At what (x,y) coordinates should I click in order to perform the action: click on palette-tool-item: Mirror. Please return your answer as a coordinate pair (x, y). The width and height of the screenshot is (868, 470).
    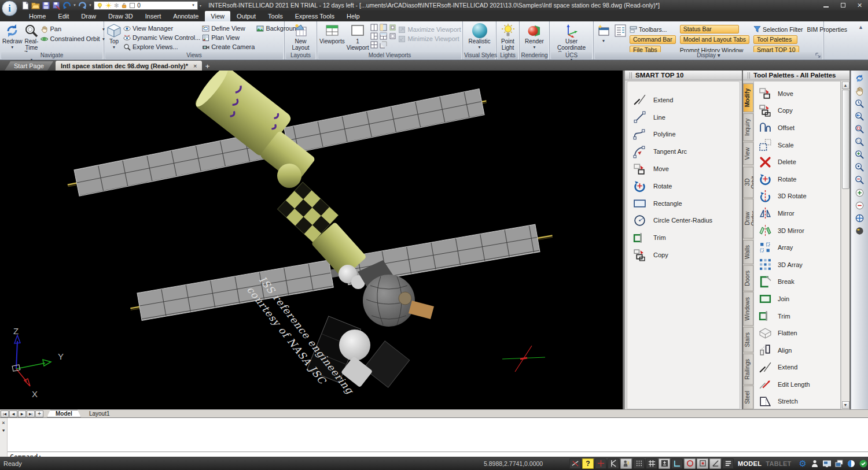
    Looking at the image, I should click on (797, 213).